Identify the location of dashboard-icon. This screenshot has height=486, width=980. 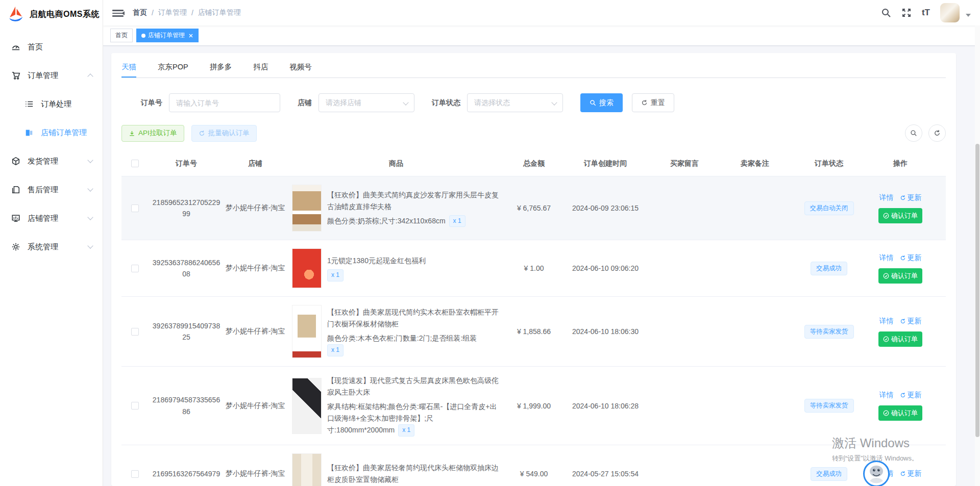
(16, 47).